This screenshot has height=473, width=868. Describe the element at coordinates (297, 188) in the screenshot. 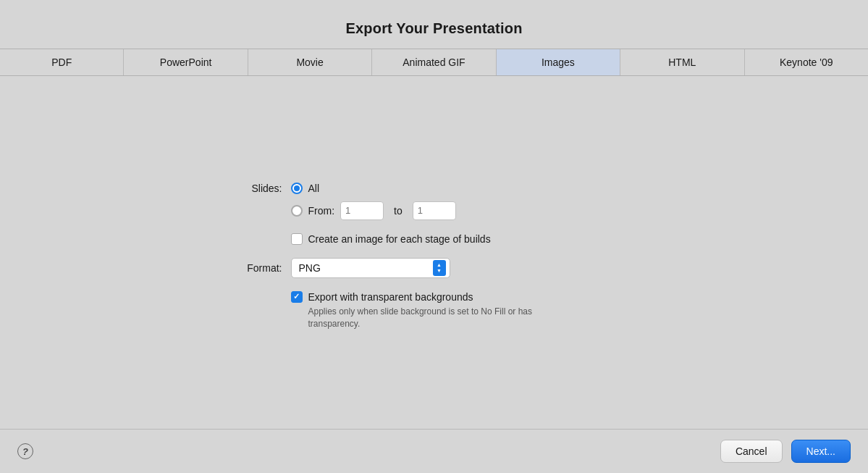

I see `radio-all` at that location.